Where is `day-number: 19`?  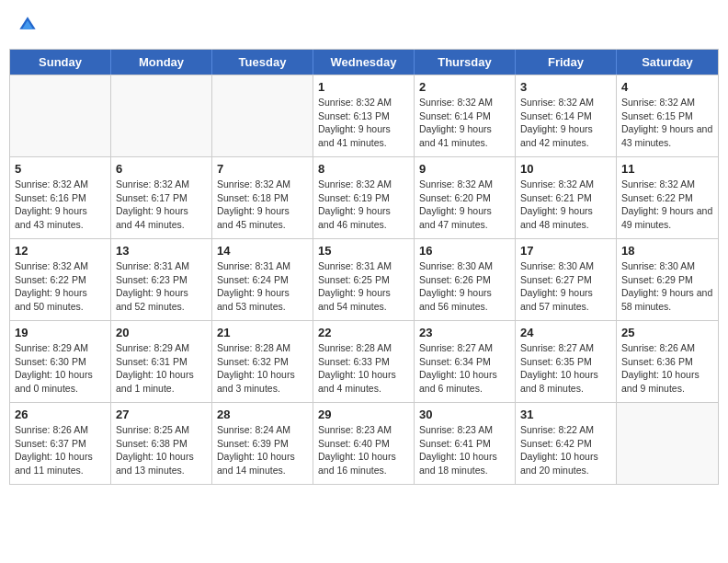 day-number: 19 is located at coordinates (61, 333).